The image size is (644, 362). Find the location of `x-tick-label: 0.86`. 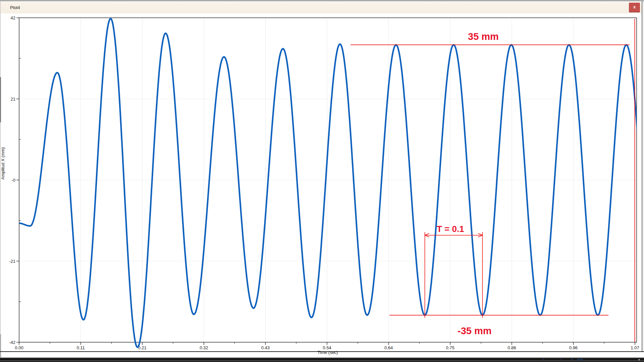

x-tick-label: 0.86 is located at coordinates (512, 348).